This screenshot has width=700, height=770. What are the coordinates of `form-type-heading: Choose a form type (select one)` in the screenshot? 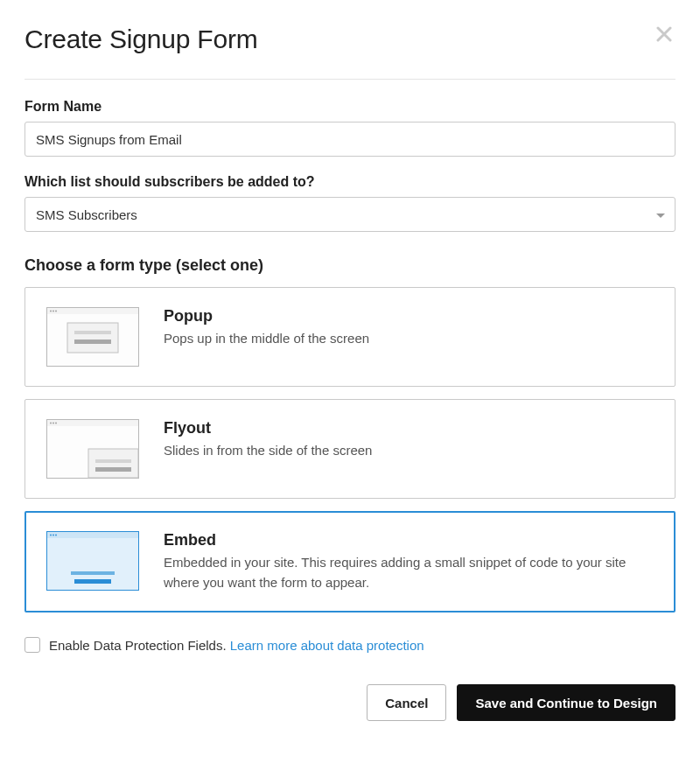 It's located at (350, 266).